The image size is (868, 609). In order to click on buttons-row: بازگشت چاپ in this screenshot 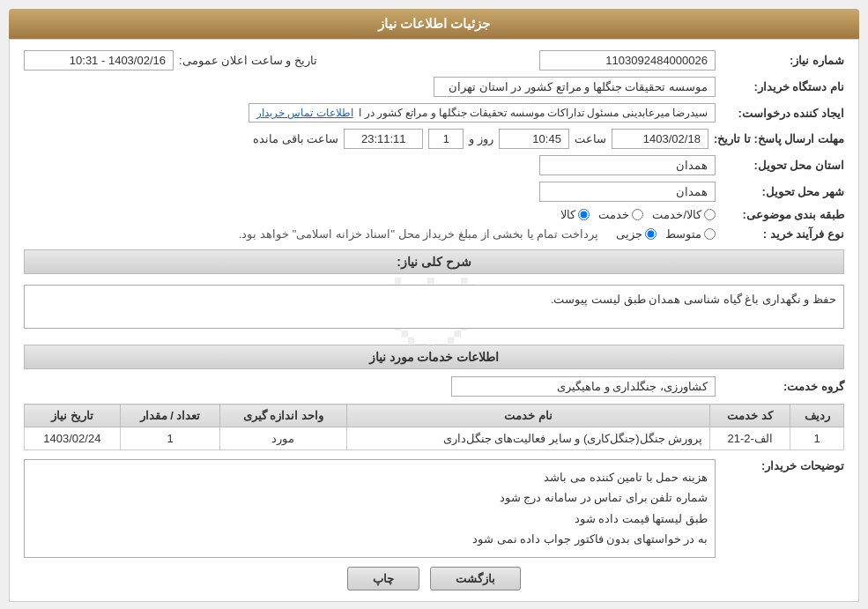, I will do `click(434, 578)`.